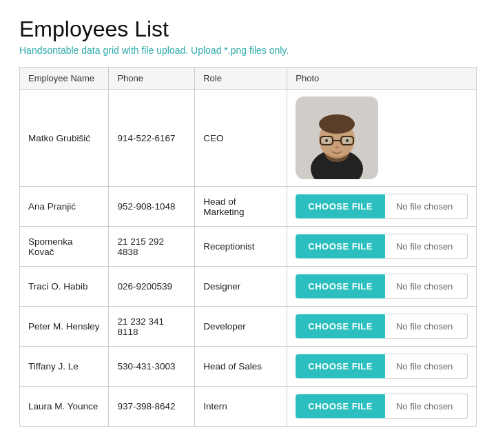  Describe the element at coordinates (65, 407) in the screenshot. I see `employee-name-cell: Laura M. Younce` at that location.